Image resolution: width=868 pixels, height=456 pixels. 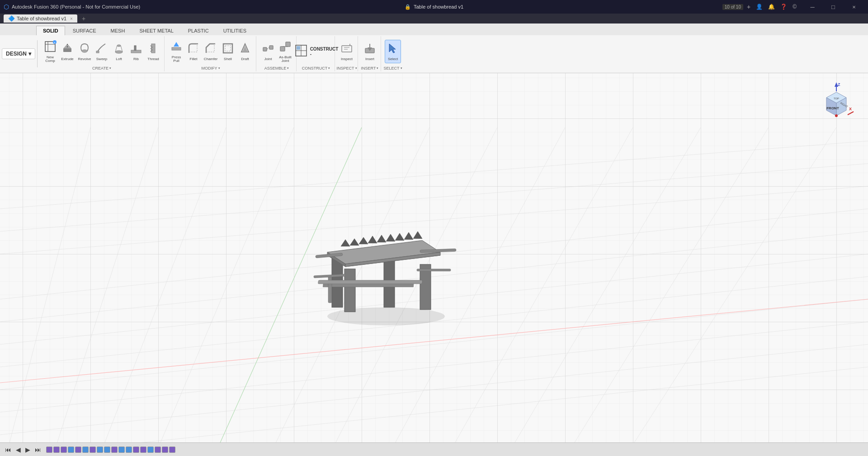 What do you see at coordinates (42, 19) in the screenshot?
I see `tab-label: Table of showbread v1` at bounding box center [42, 19].